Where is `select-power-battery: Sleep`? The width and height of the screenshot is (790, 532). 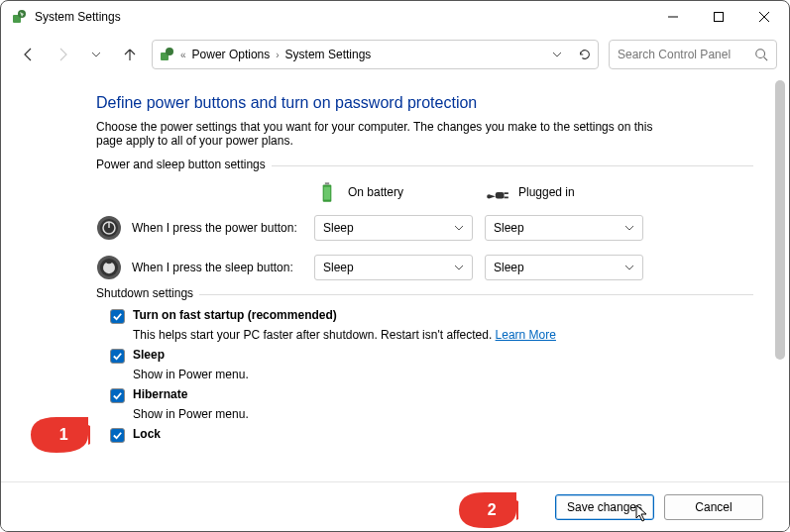
select-power-battery: Sleep is located at coordinates (394, 228).